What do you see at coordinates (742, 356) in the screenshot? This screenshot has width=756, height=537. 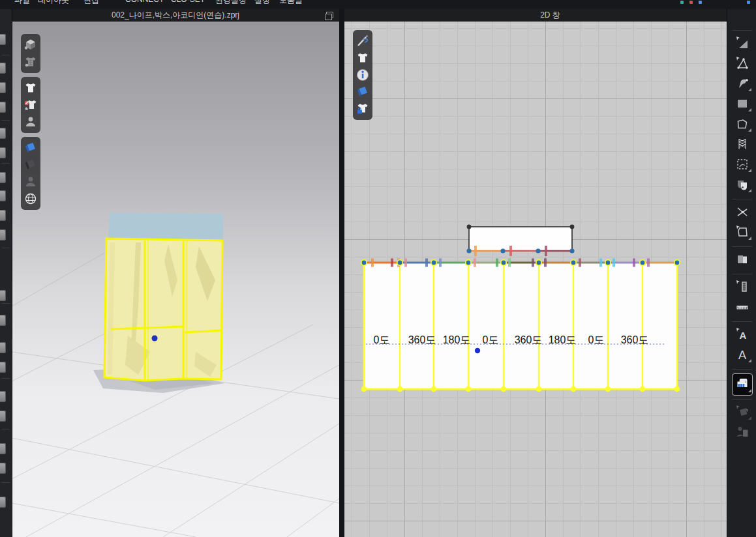 I see `annotation-tool: A` at bounding box center [742, 356].